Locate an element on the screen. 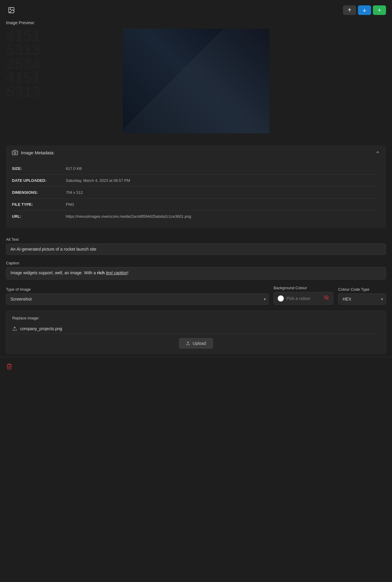 The image size is (392, 582). colour-code-type-select: HEX RGB HSL is located at coordinates (362, 299).